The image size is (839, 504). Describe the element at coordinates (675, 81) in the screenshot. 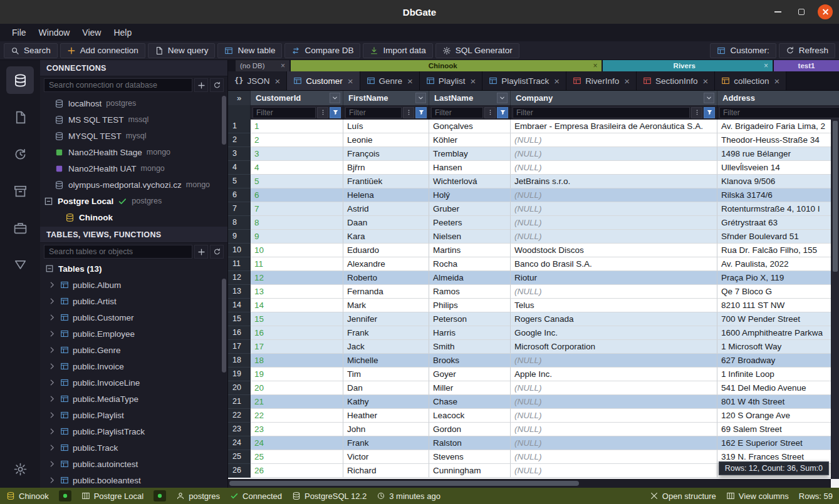

I see `tab-sectioninfo: SectionInfo×` at that location.